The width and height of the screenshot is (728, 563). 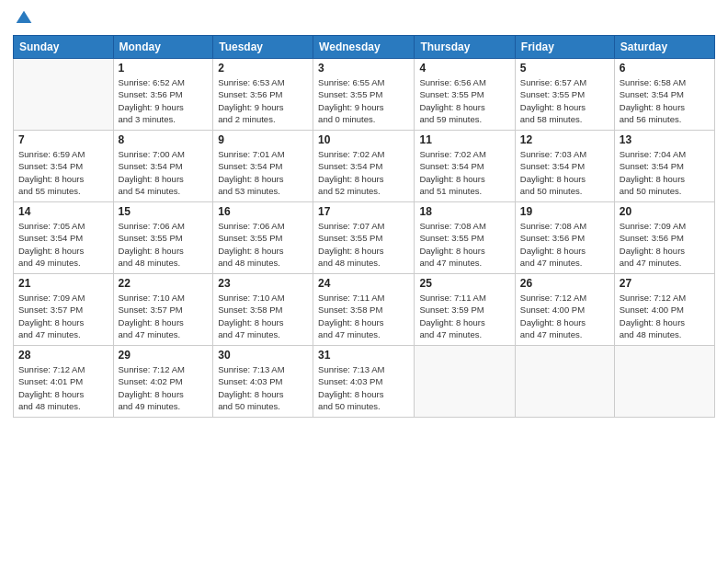 What do you see at coordinates (164, 140) in the screenshot?
I see `day-number: 8` at bounding box center [164, 140].